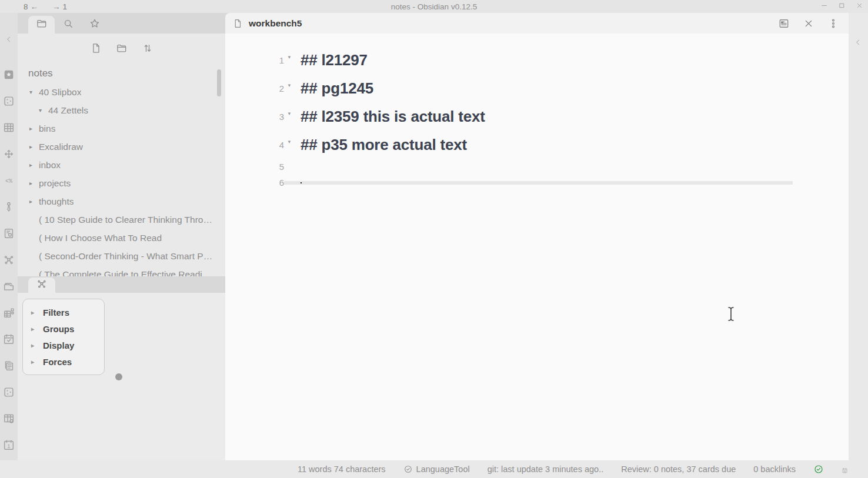 The width and height of the screenshot is (868, 478). Describe the element at coordinates (436, 469) in the screenshot. I see `languagetool-status: LanguageTool` at that location.